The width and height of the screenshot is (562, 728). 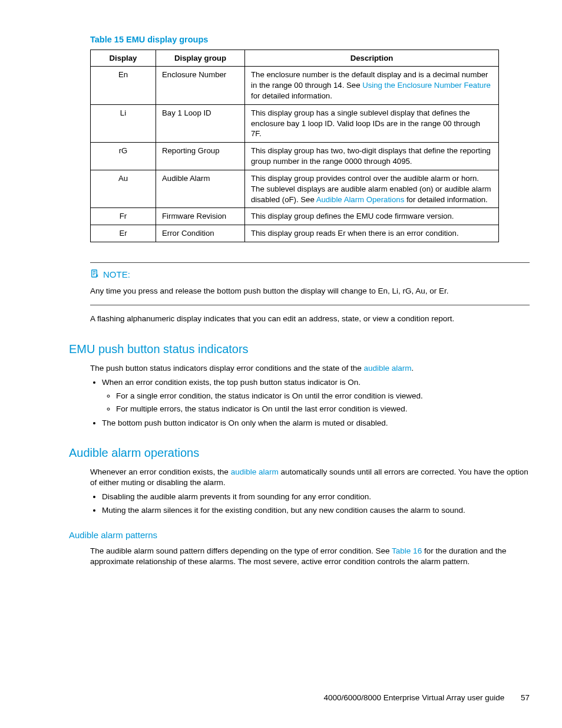 What do you see at coordinates (372, 123) in the screenshot?
I see `cell-description: This display group has a single sublevel…` at bounding box center [372, 123].